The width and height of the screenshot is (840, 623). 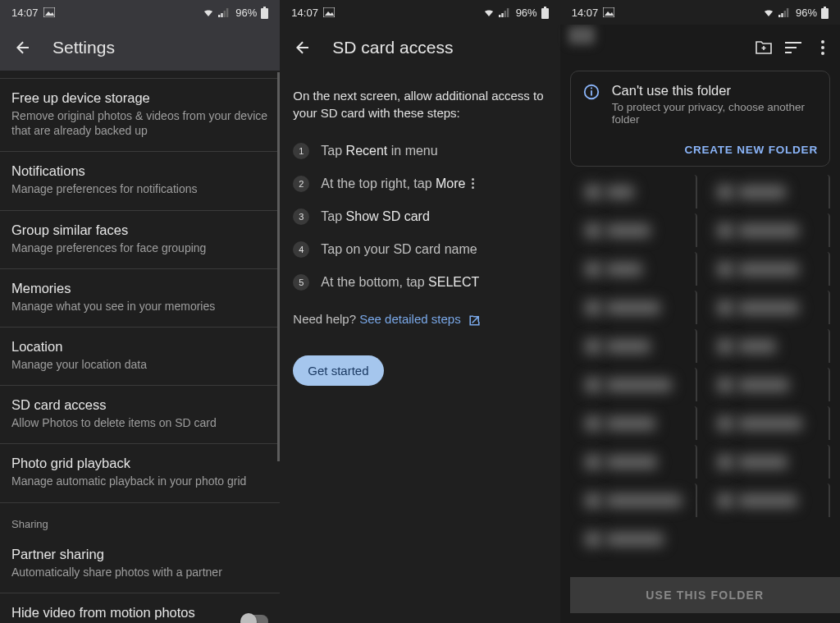 What do you see at coordinates (420, 250) in the screenshot?
I see `step: 4Tap on your SD card name` at bounding box center [420, 250].